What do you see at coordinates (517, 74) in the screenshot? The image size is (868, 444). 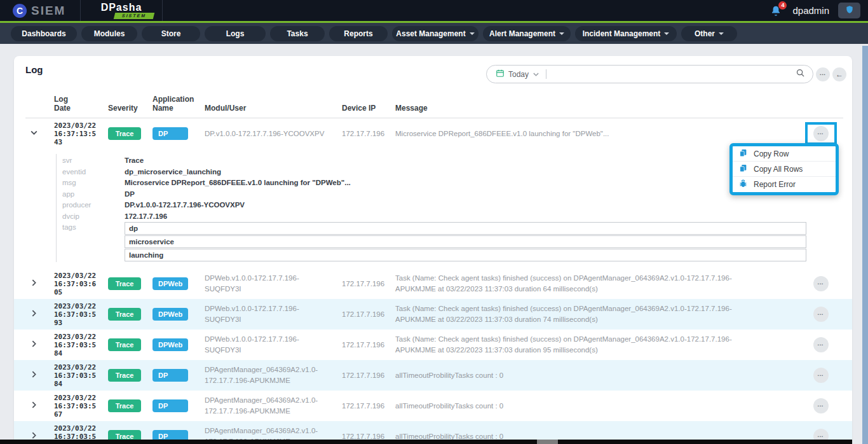 I see `date-filter-dropdown: Today` at bounding box center [517, 74].